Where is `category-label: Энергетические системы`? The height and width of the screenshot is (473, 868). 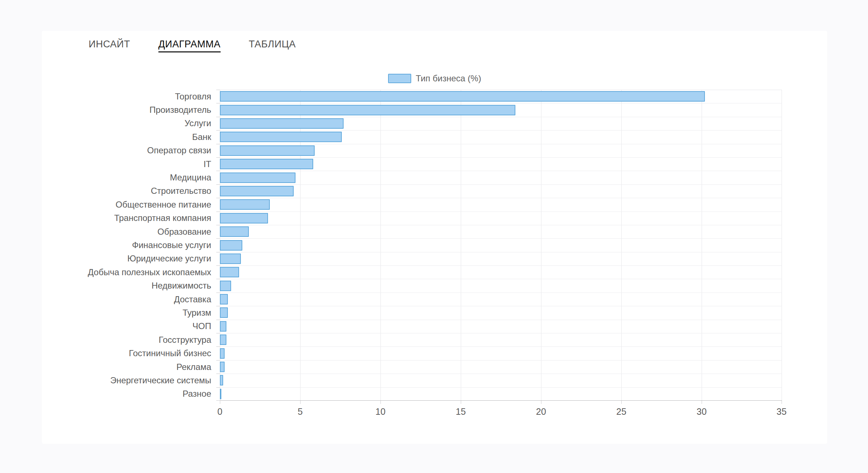
category-label: Энергетические системы is located at coordinates (161, 380).